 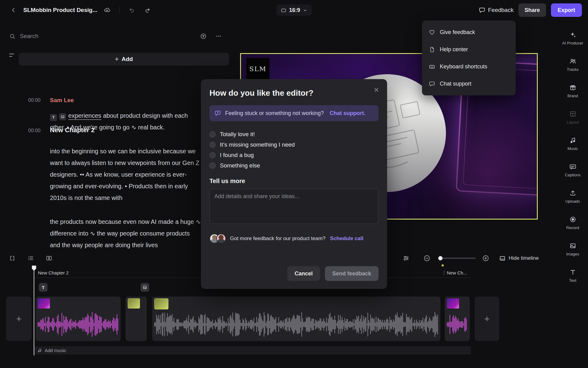 I want to click on heart-icon, so click(x=432, y=33).